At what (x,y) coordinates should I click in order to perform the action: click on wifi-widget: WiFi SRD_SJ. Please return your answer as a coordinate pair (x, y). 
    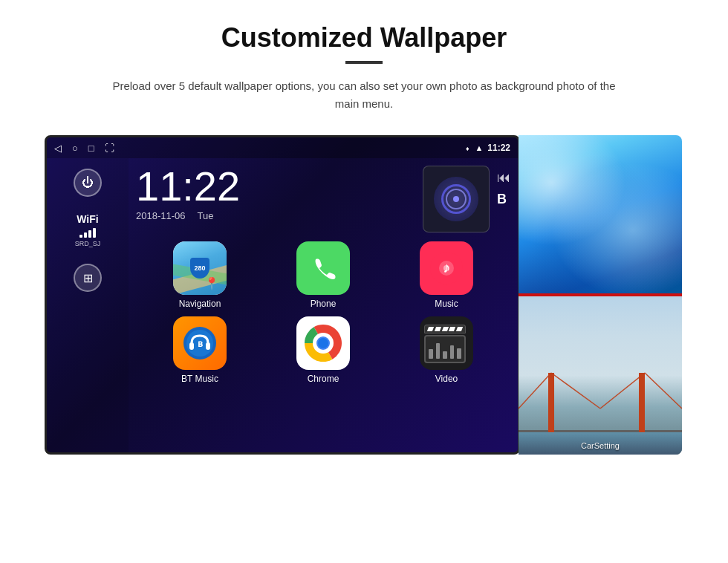
    Looking at the image, I should click on (88, 230).